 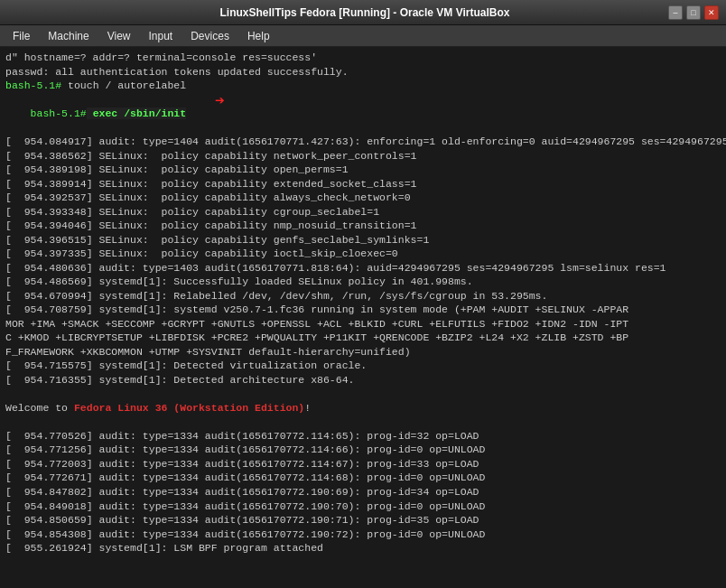 What do you see at coordinates (363, 366) in the screenshot?
I see `terminal-line: [ 954.715575] systemd[1]: Detected virtu…` at bounding box center [363, 366].